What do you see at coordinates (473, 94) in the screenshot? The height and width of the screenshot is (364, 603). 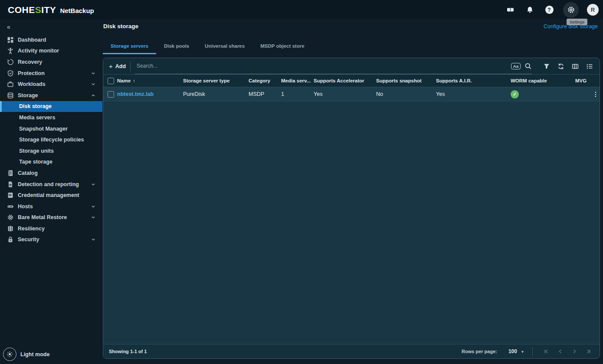 I see `cell-supports-air: Yes` at bounding box center [473, 94].